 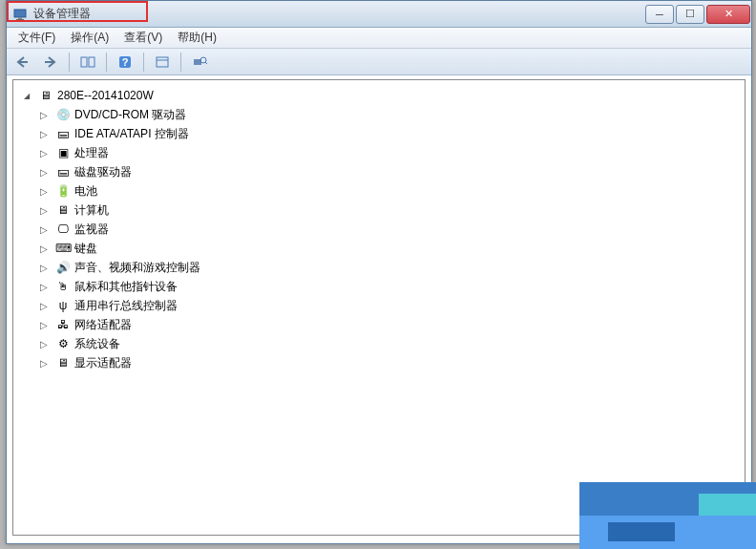 What do you see at coordinates (379, 14) in the screenshot?
I see `titlebar: 设备管理器 ─ ☐ ✕` at bounding box center [379, 14].